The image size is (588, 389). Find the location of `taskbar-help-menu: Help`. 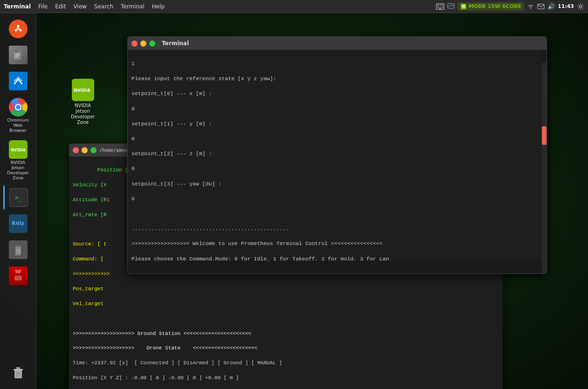

taskbar-help-menu: Help is located at coordinates (159, 7).